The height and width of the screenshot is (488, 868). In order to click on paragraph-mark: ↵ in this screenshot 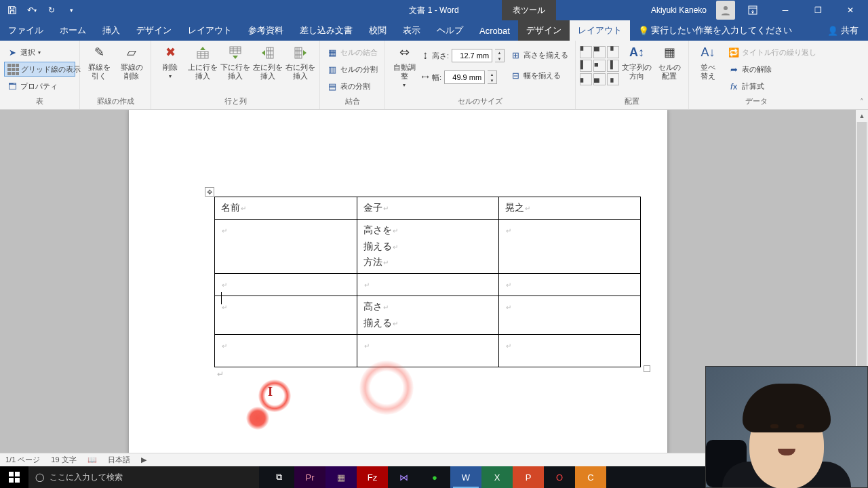, I will do `click(220, 374)`.